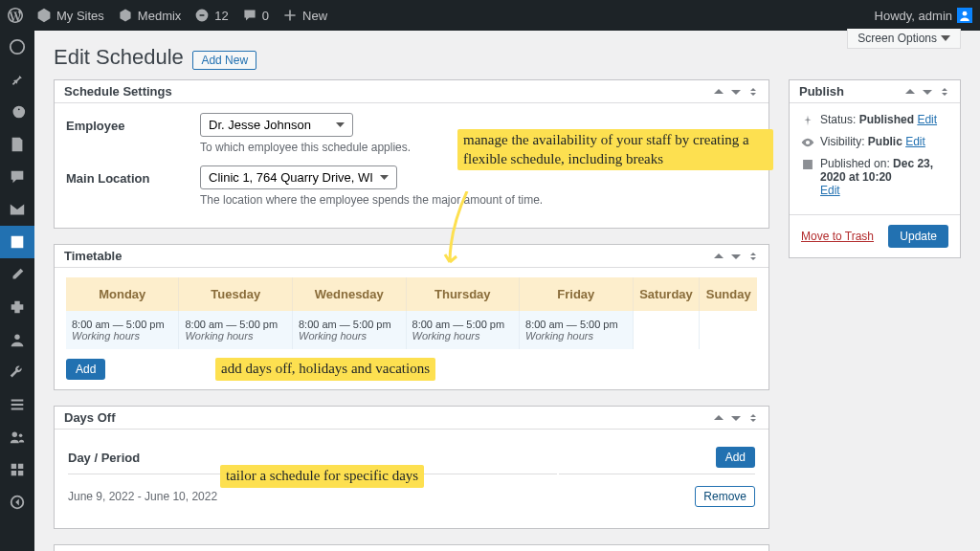 The height and width of the screenshot is (551, 980). I want to click on rail-grid-icon, so click(17, 470).